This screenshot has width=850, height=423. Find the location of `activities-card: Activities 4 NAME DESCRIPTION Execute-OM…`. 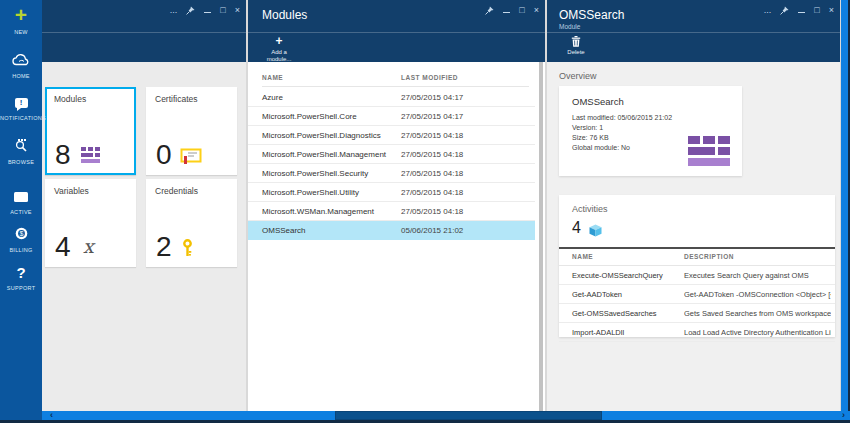

activities-card: Activities 4 NAME DESCRIPTION Execute-OM… is located at coordinates (697, 266).